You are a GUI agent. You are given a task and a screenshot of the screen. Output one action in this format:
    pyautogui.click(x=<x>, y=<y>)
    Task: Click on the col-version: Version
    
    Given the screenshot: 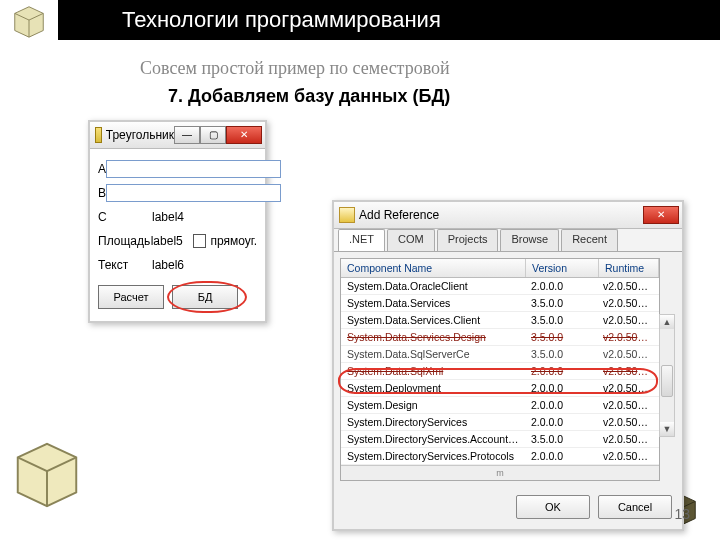 What is the action you would take?
    pyautogui.click(x=562, y=268)
    